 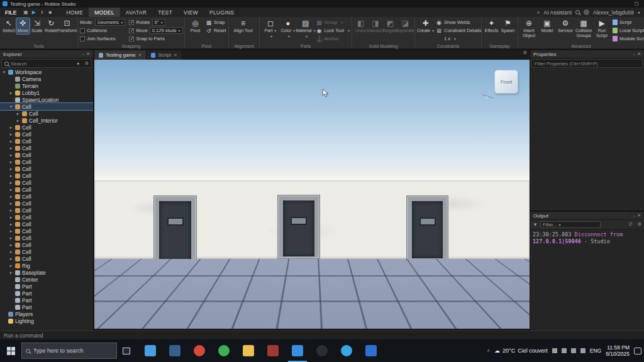 What do you see at coordinates (584, 28) in the screenshot?
I see `advanced-button: ▦ Collision Groups` at bounding box center [584, 28].